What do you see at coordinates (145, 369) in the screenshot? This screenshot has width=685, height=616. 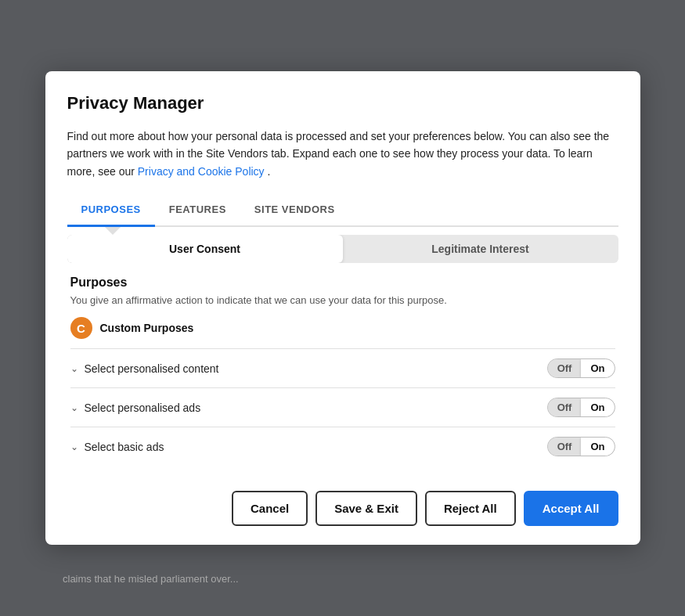 I see `purpose-row-left-1: ⌄ Select personalised content` at bounding box center [145, 369].